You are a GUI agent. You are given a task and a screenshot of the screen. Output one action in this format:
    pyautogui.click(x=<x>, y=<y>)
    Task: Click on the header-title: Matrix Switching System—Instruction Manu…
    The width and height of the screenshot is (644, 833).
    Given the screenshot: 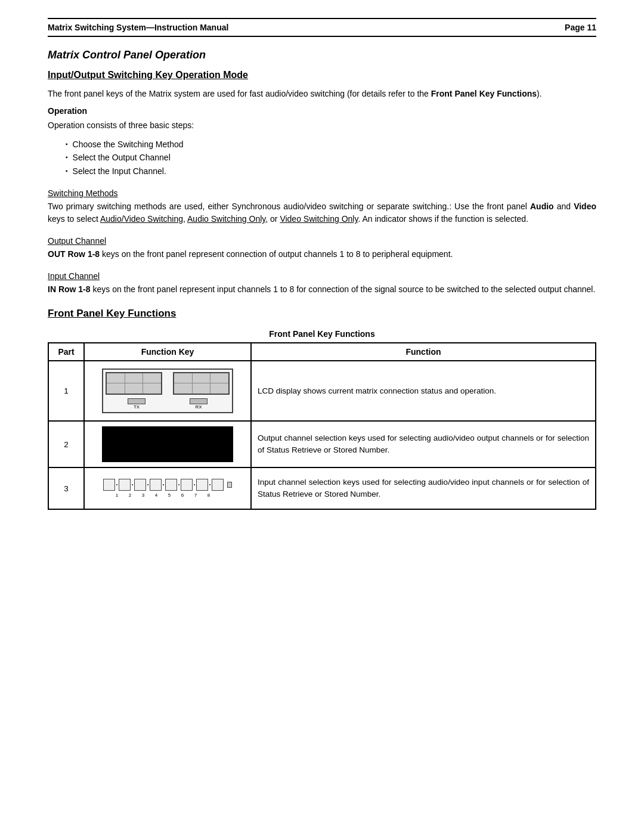 What is the action you would take?
    pyautogui.click(x=138, y=27)
    